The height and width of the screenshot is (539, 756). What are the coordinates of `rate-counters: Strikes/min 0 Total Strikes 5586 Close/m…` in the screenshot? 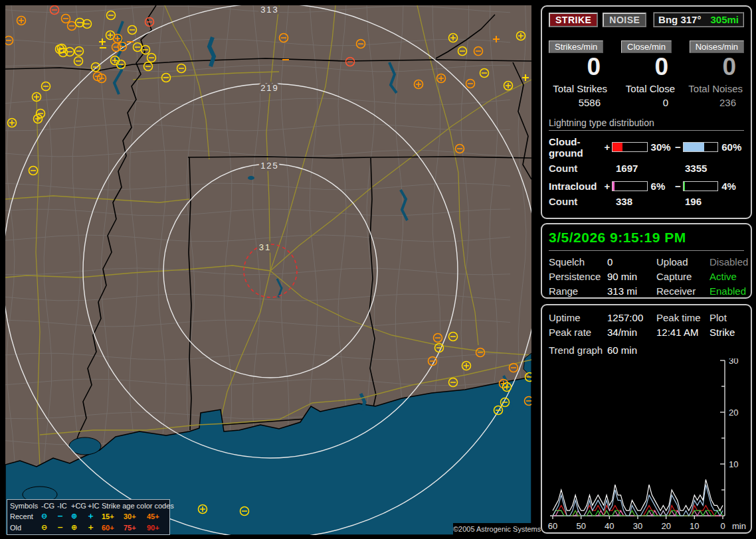 It's located at (646, 74).